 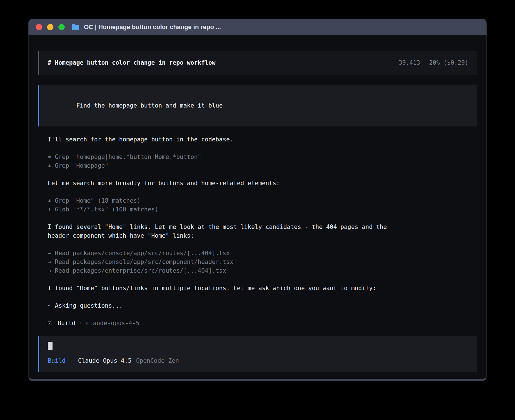 What do you see at coordinates (262, 227) in the screenshot?
I see `assistant-text-line: I found several "Home" links. Let me loo…` at bounding box center [262, 227].